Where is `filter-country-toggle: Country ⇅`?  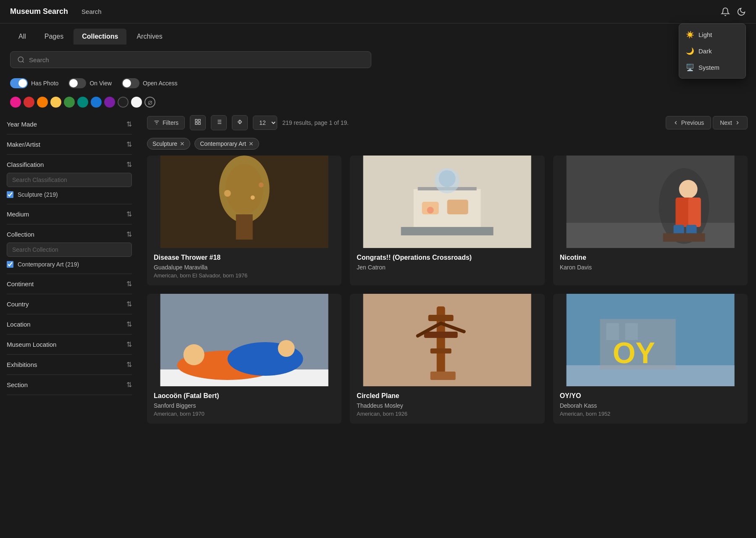 filter-country-toggle: Country ⇅ is located at coordinates (69, 304).